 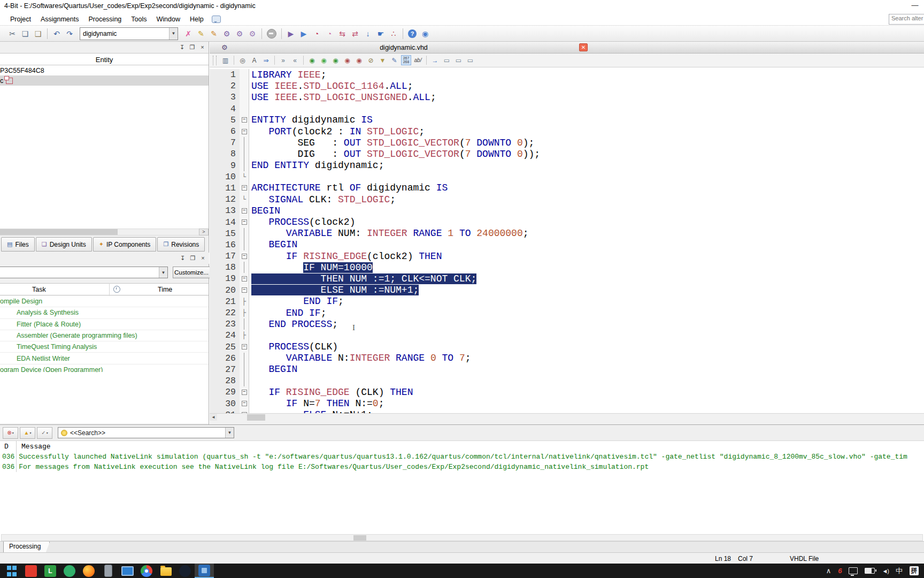 I want to click on code-line-26: 26 VARIABLE N:INTEGER RANGE 0 TO 7;, so click(x=567, y=359).